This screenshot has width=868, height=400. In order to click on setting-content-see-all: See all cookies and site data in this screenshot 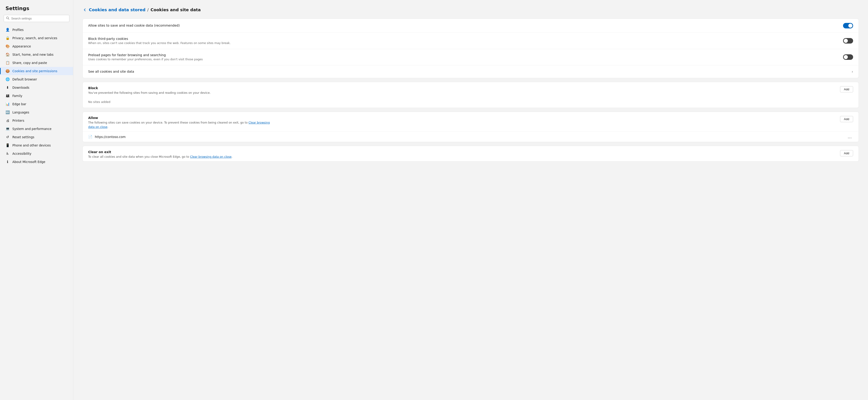, I will do `click(470, 72)`.